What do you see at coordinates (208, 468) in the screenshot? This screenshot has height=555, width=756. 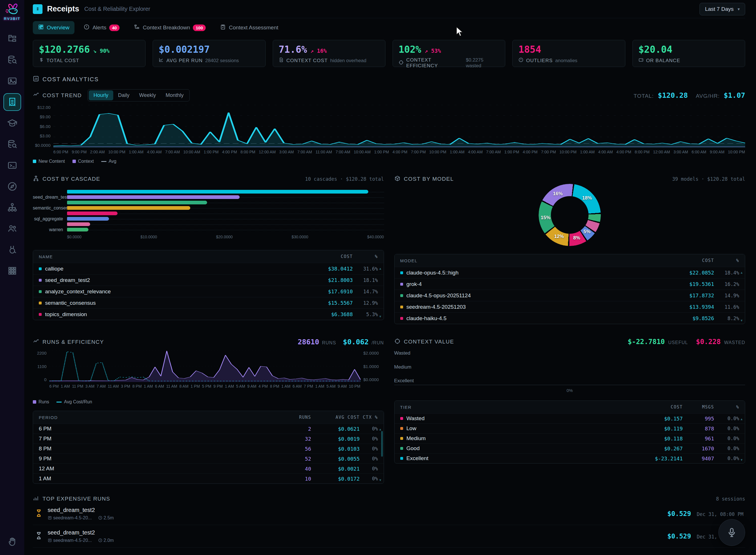 I see `table-row: 12 AM40$0.00210%` at bounding box center [208, 468].